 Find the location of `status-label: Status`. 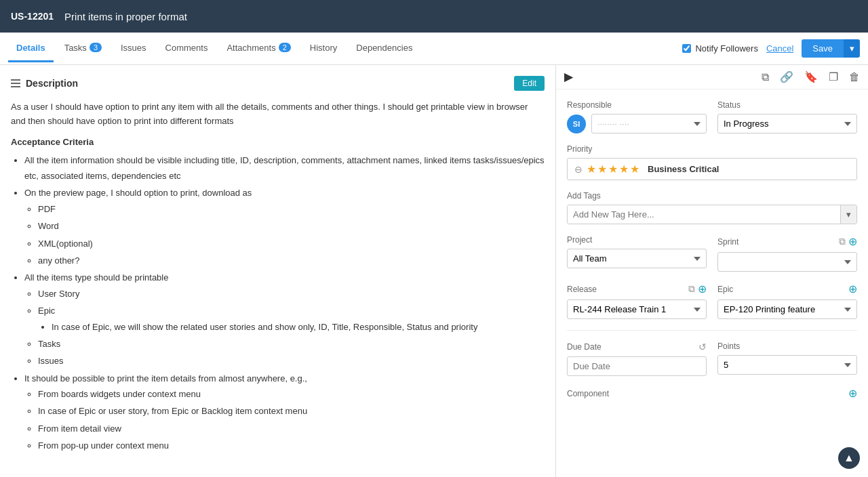

status-label: Status is located at coordinates (787, 105).